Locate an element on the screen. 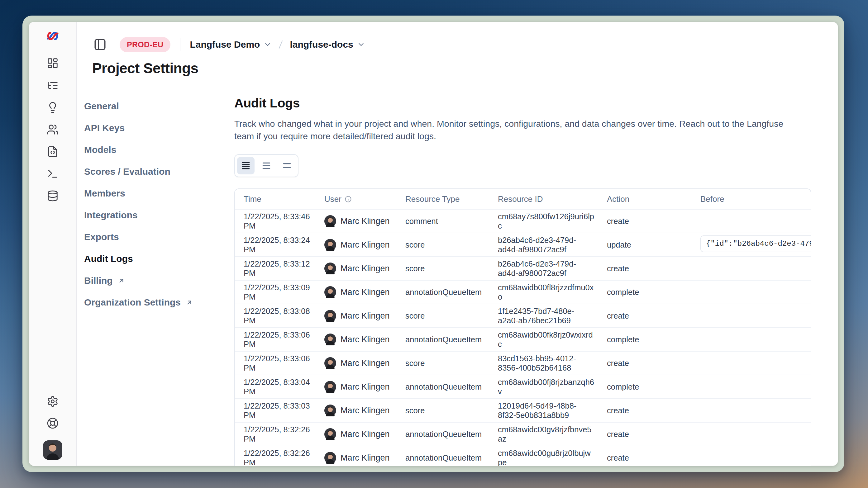 The image size is (868, 488). col-header-user: User is located at coordinates (365, 199).